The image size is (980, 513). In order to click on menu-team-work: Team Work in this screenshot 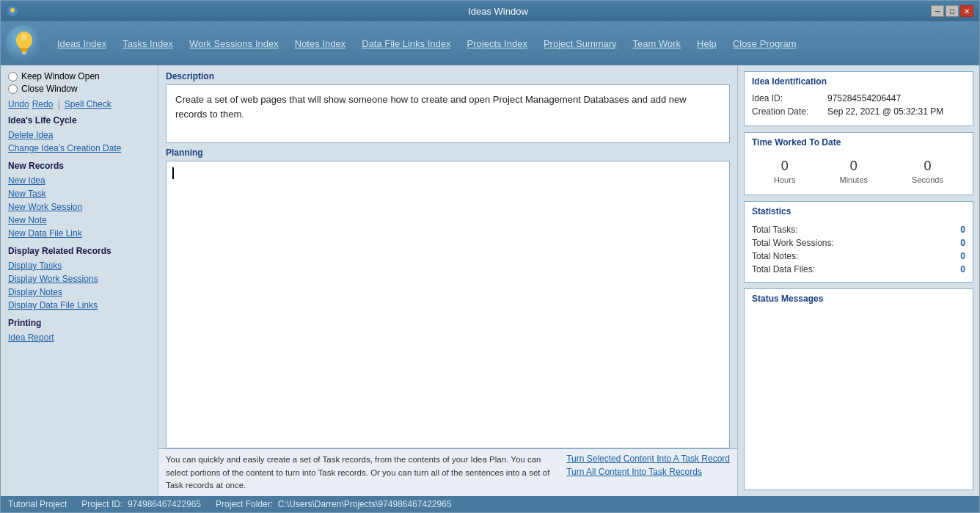, I will do `click(657, 44)`.